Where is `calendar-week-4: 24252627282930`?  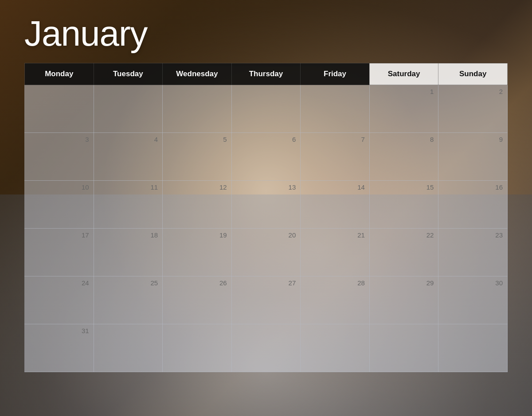 calendar-week-4: 24252627282930 is located at coordinates (266, 300).